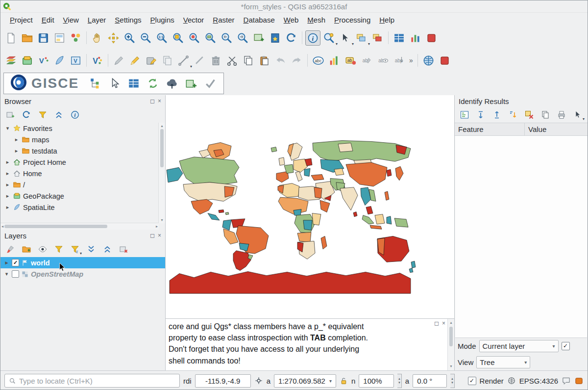 This screenshot has width=588, height=390. Describe the element at coordinates (194, 38) in the screenshot. I see `zoom-sel-button` at that location.